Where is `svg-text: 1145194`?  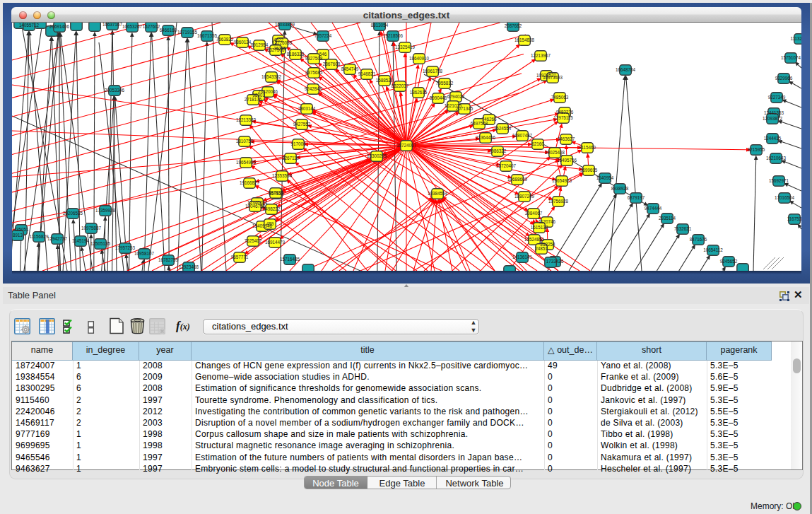
svg-text: 1145194 is located at coordinates (81, 240).